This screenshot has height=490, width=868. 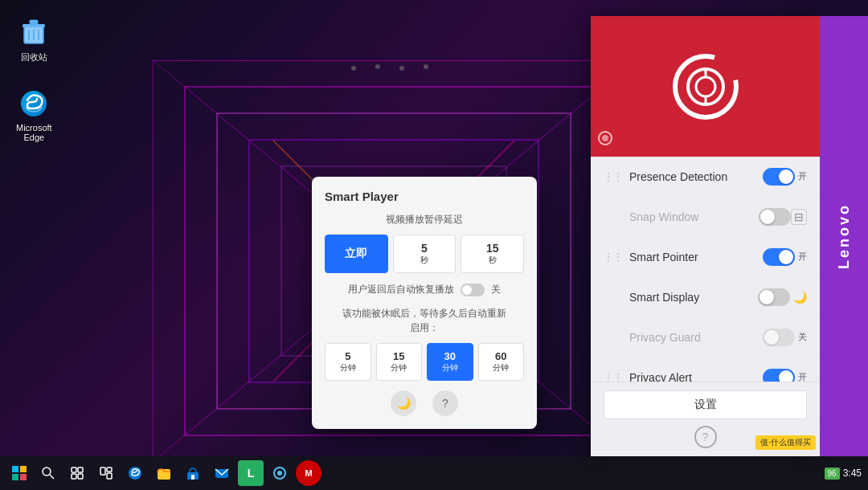 I want to click on taskbar-time: 3:45, so click(x=852, y=473).